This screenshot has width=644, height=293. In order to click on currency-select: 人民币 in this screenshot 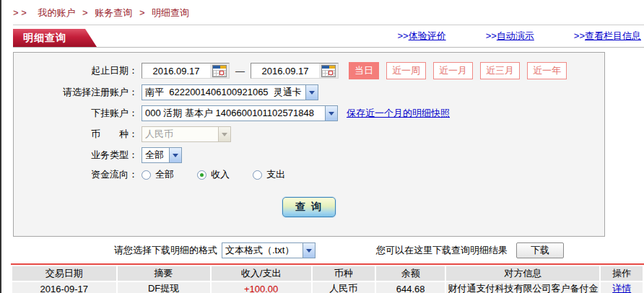, I will do `click(186, 134)`.